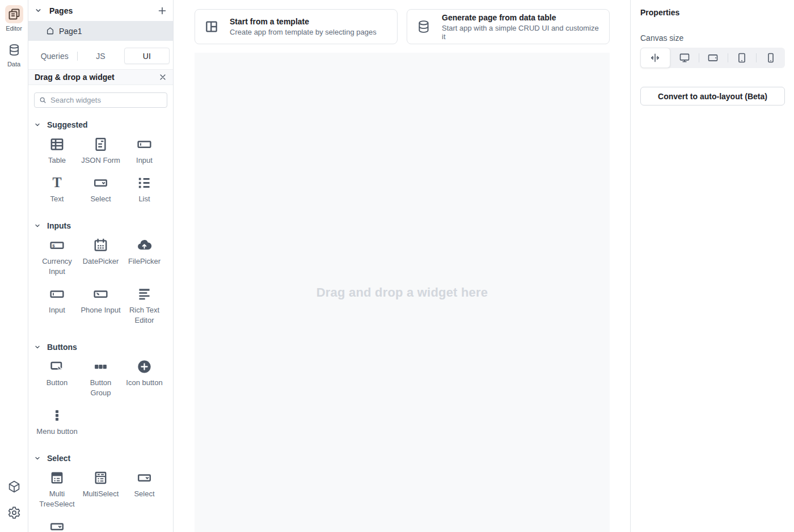  What do you see at coordinates (57, 478) in the screenshot?
I see `multi-treeselect-icon` at bounding box center [57, 478].